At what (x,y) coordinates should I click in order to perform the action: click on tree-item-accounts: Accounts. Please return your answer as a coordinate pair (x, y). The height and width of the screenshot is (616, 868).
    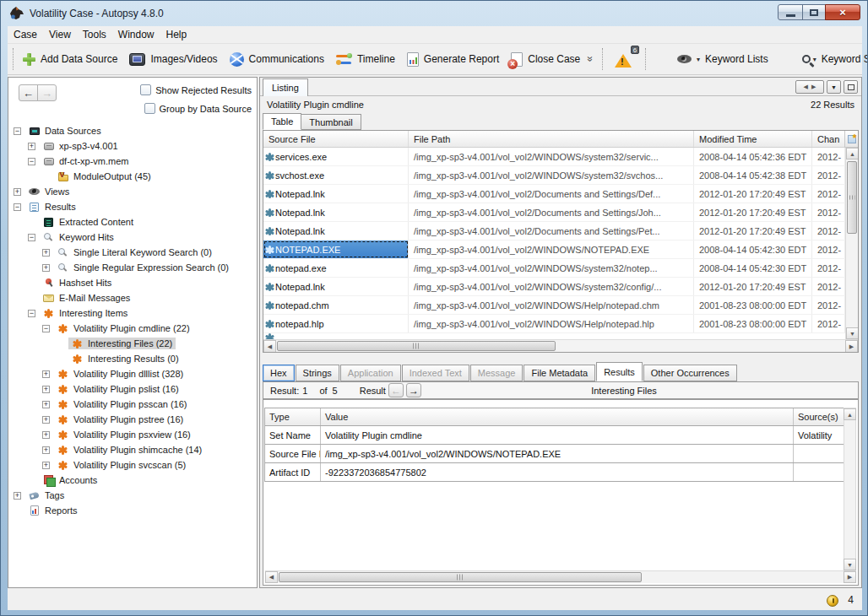
    Looking at the image, I should click on (133, 480).